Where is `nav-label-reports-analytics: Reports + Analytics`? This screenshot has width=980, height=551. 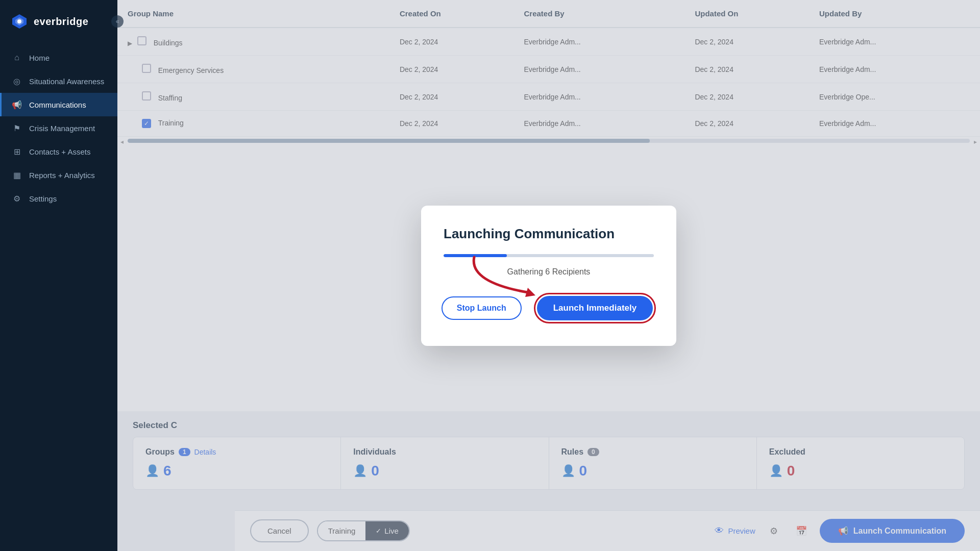 nav-label-reports-analytics: Reports + Analytics is located at coordinates (62, 176).